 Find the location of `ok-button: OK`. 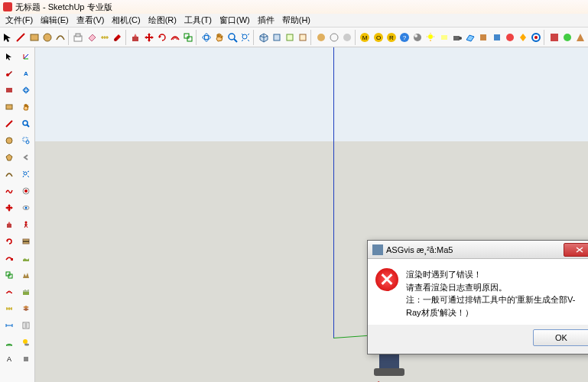

ok-button: OK is located at coordinates (560, 338).